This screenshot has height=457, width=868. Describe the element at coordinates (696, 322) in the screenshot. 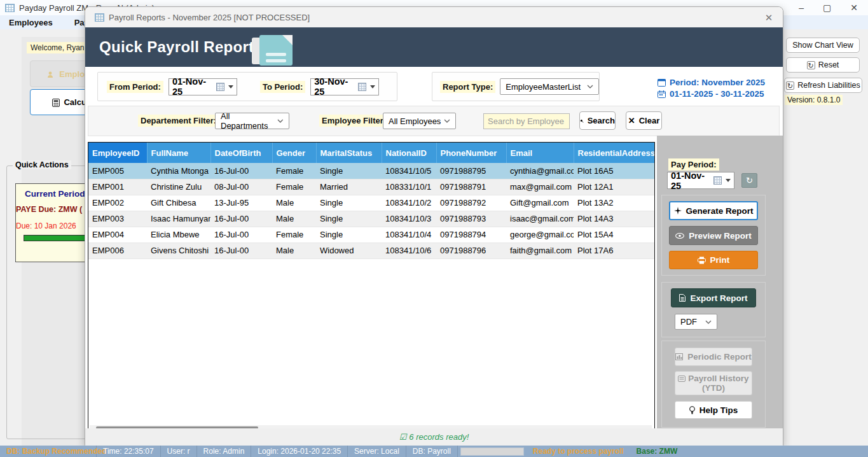

I see `export-format-dropdown: PDF` at that location.